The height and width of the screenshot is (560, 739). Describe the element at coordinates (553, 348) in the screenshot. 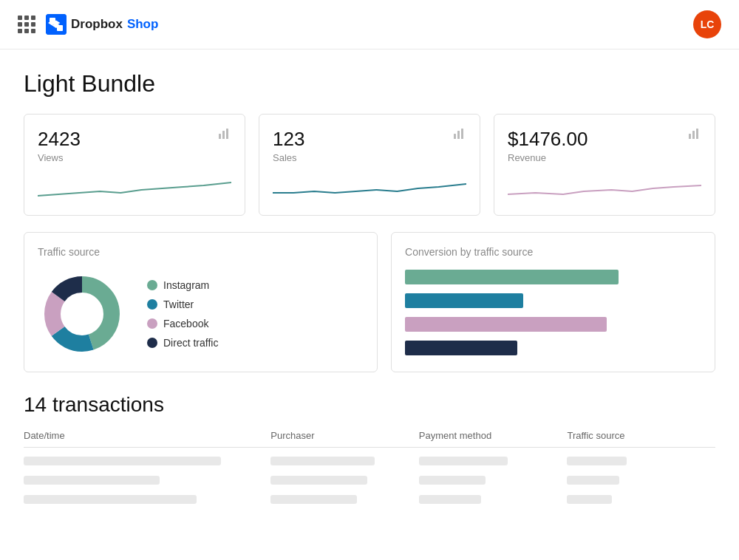

I see `bar-row-direct` at that location.